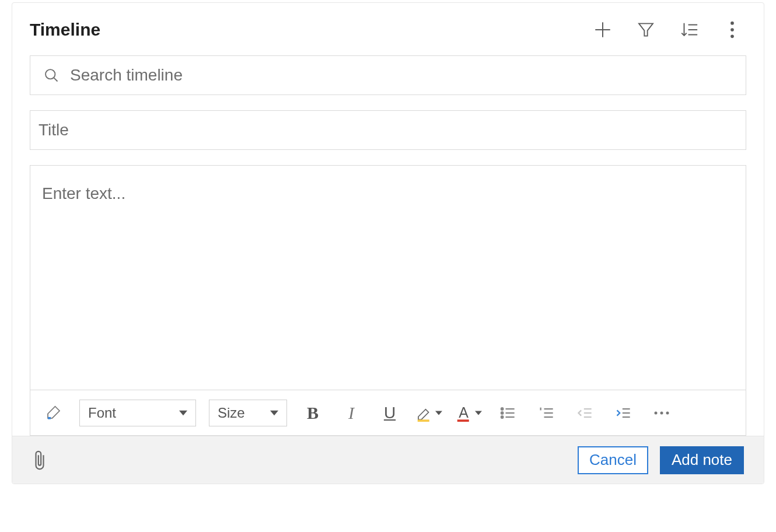  I want to click on search-timeline-box, so click(388, 75).